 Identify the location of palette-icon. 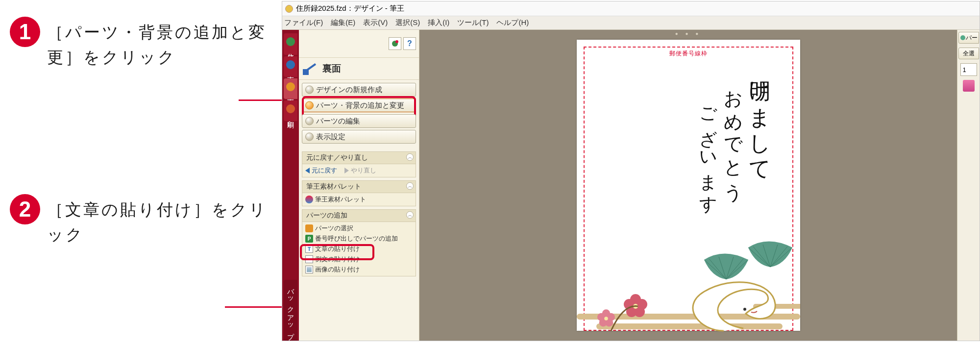
(309, 199).